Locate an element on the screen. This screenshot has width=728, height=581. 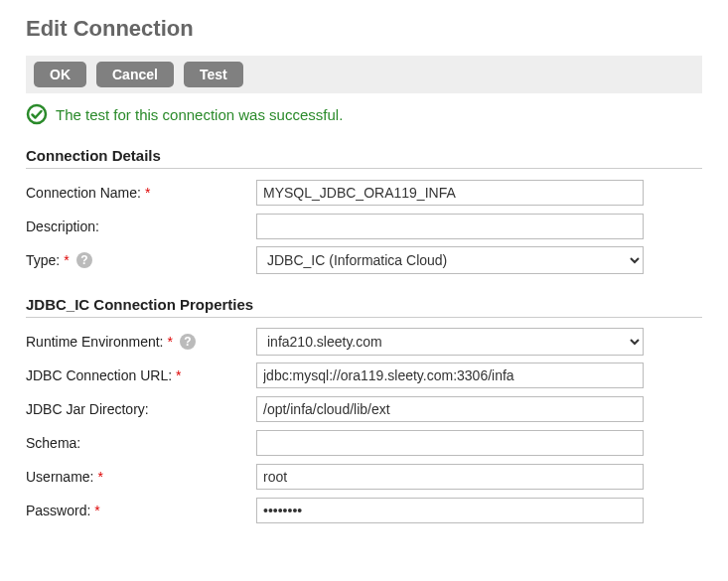
type-select: JDBC_IC (Informatica Cloud) is located at coordinates (450, 260).